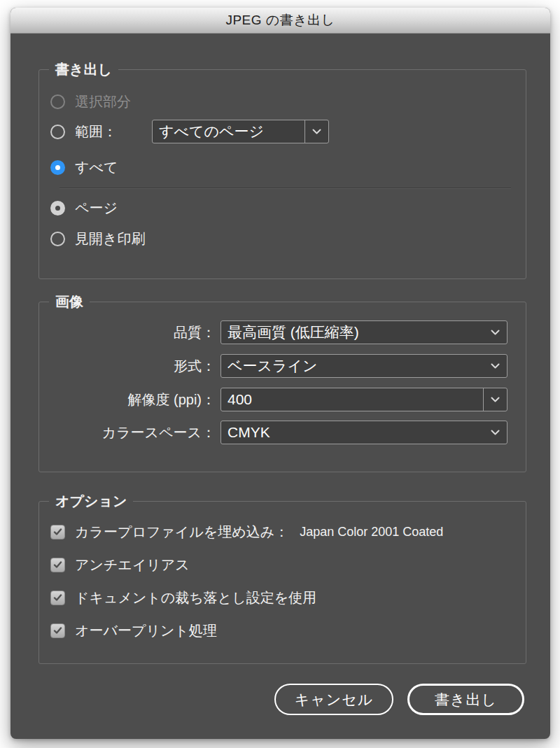  What do you see at coordinates (280, 21) in the screenshot?
I see `title-bar: JPEG の書き出し` at bounding box center [280, 21].